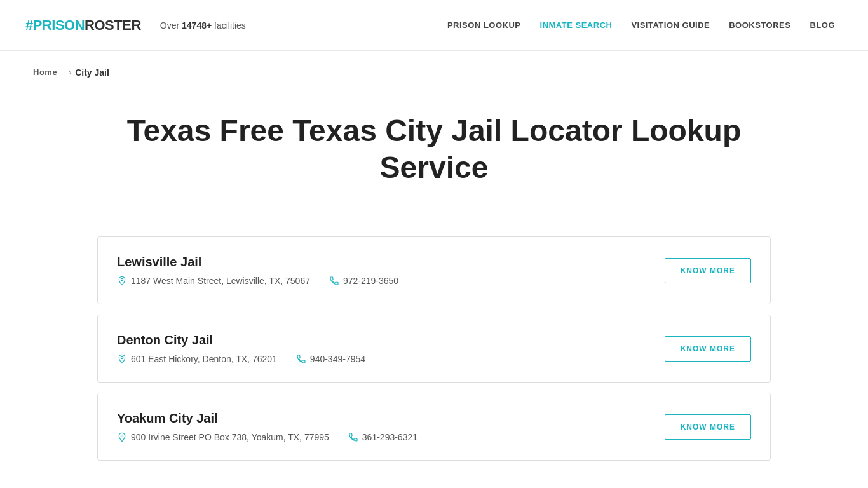 This screenshot has height=488, width=868. I want to click on facility-info: Denton City Jail 601 East Hickory, Dento…, so click(241, 348).